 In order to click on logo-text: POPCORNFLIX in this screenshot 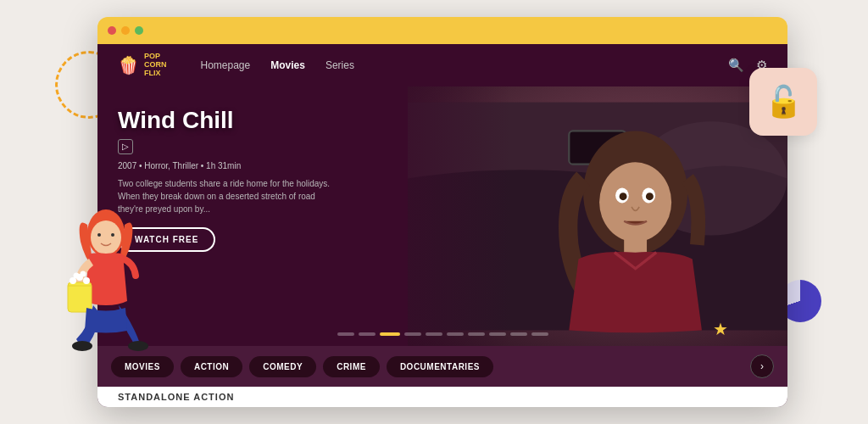, I will do `click(156, 65)`.